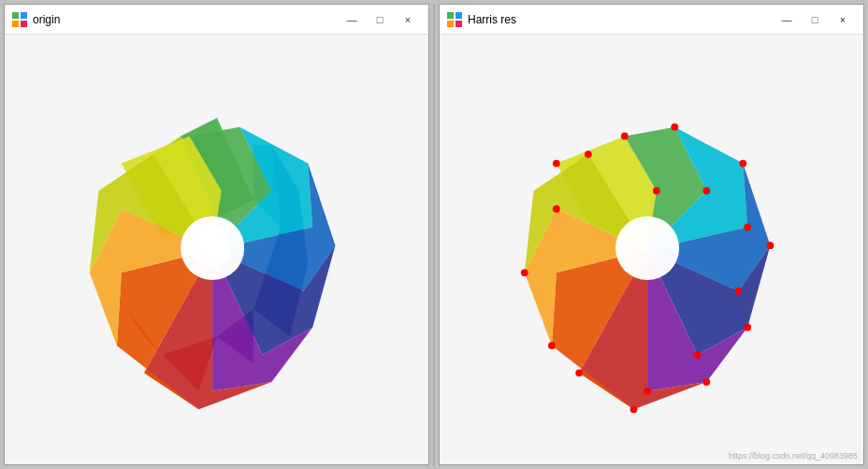 This screenshot has width=868, height=469. What do you see at coordinates (455, 20) in the screenshot?
I see `window-icon-harris` at bounding box center [455, 20].